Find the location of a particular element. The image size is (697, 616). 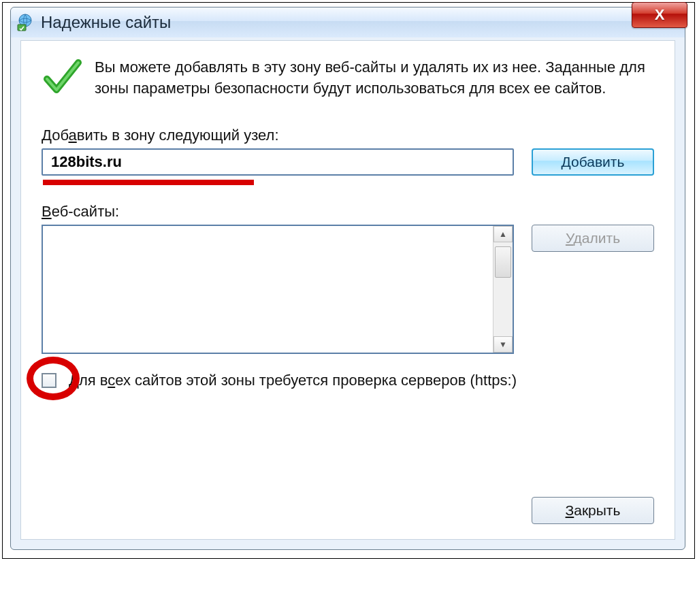

sites-label-post: еб-сайты: is located at coordinates (86, 211).